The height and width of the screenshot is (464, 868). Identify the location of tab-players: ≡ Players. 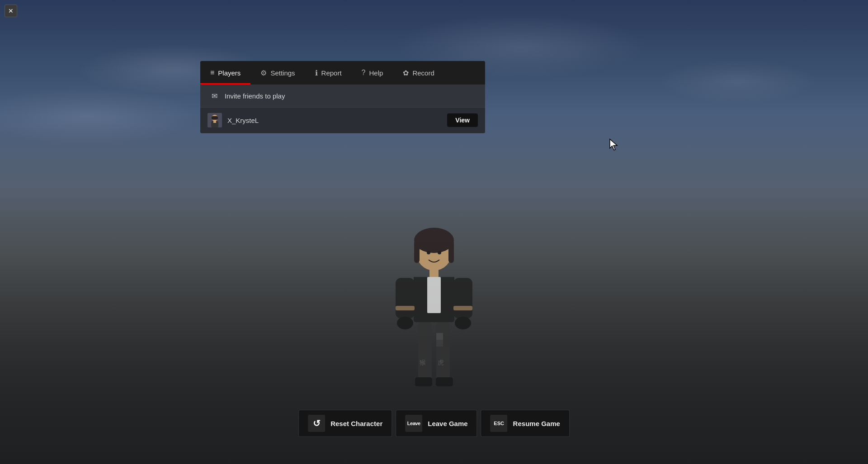
(225, 73).